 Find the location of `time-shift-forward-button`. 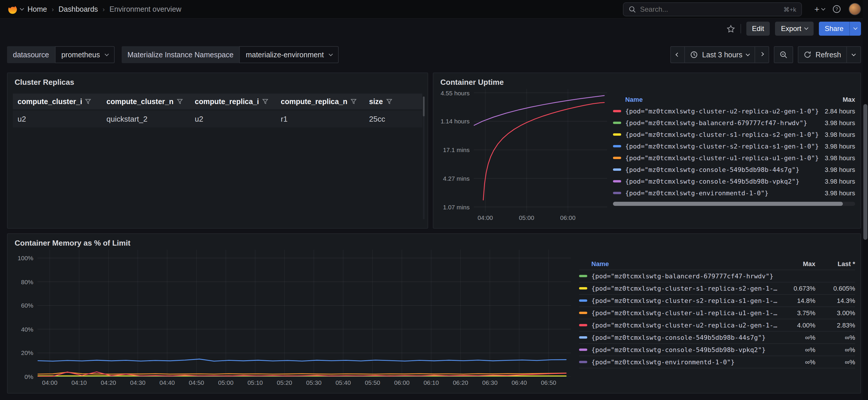

time-shift-forward-button is located at coordinates (762, 55).